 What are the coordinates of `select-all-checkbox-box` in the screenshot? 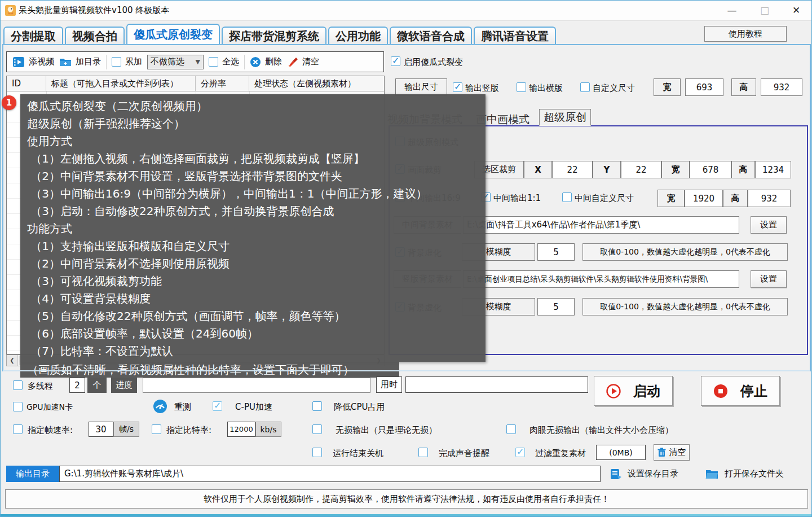 It's located at (213, 62).